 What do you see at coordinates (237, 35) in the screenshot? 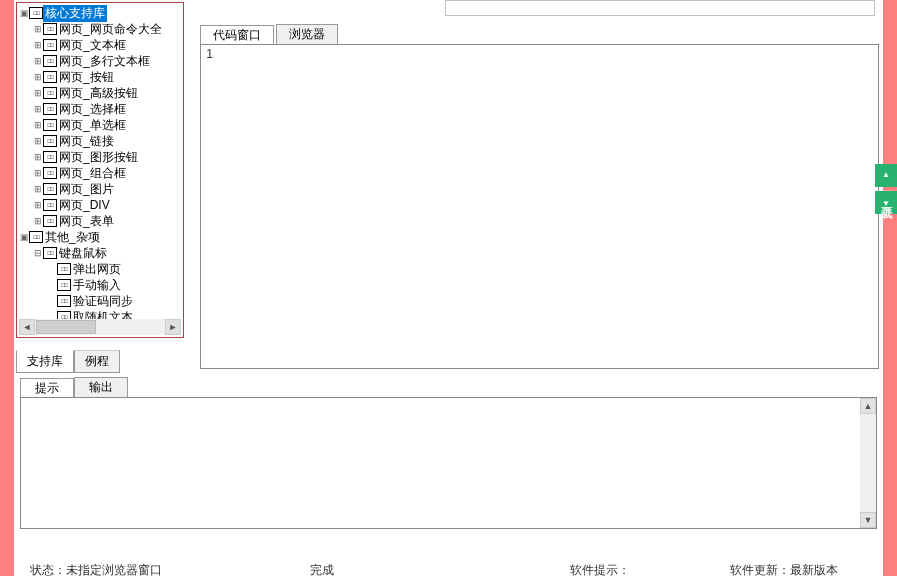
I see `tab-code-window: 代码窗口` at bounding box center [237, 35].